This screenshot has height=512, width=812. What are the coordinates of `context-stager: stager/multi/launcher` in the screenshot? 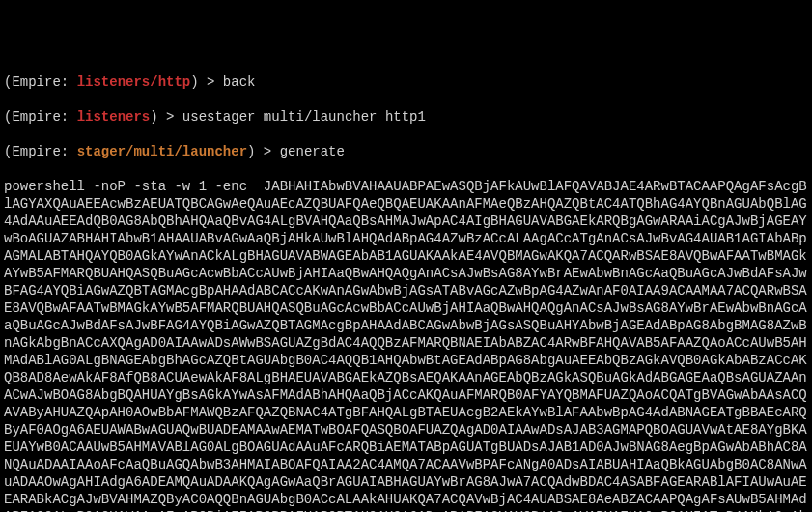 It's located at (162, 152).